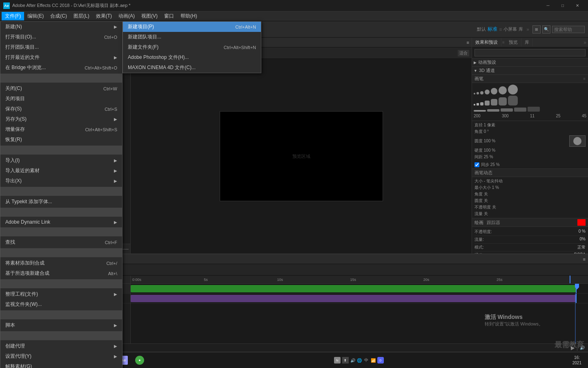  I want to click on menu-layer: 图层(L), so click(82, 16).